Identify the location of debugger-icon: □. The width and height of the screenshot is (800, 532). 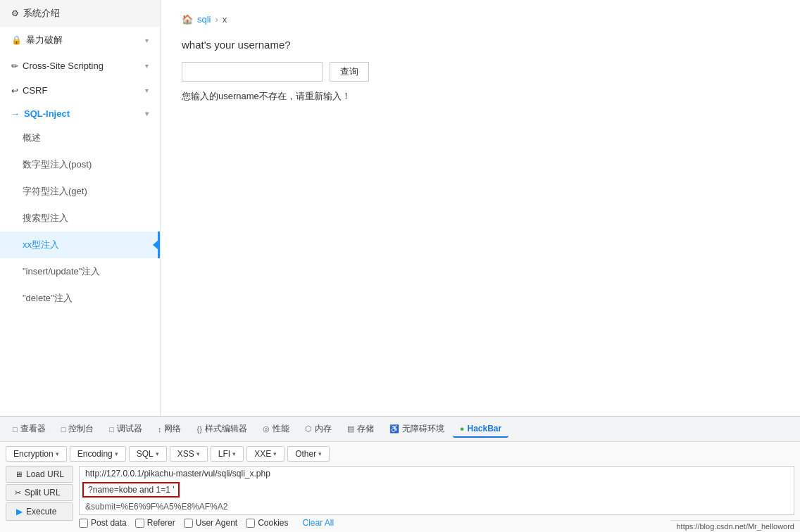
(111, 429).